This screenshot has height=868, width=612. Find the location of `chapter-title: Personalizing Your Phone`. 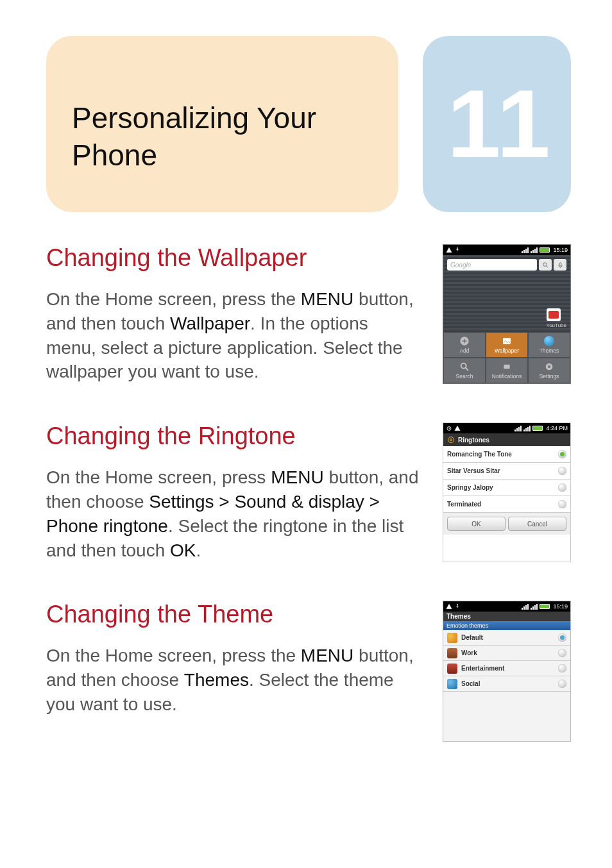

chapter-title: Personalizing Your Phone is located at coordinates (222, 137).